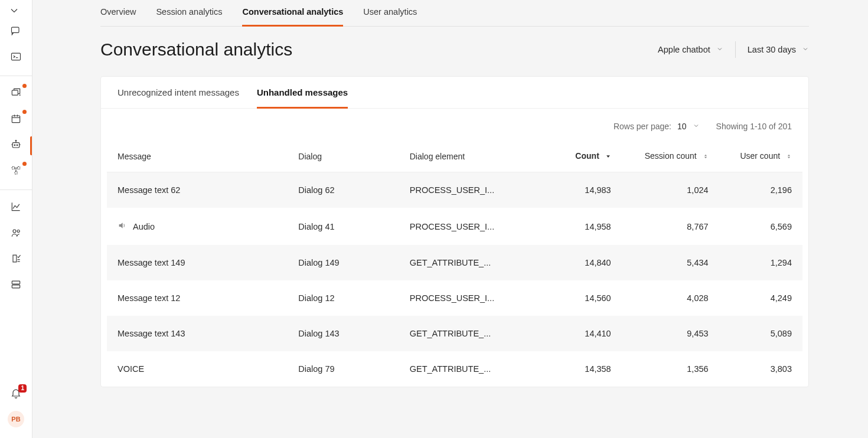 The image size is (868, 438). What do you see at coordinates (671, 190) in the screenshot?
I see `cell-session-count: 1,024` at bounding box center [671, 190].